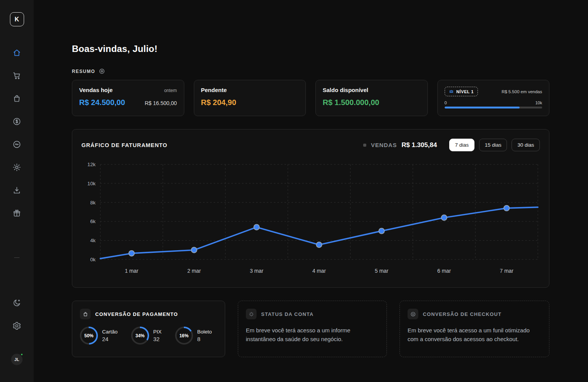 This screenshot has height=382, width=588. What do you see at coordinates (462, 314) in the screenshot?
I see `panel-title: CONVERSÃO DE CHECKOUT` at bounding box center [462, 314].